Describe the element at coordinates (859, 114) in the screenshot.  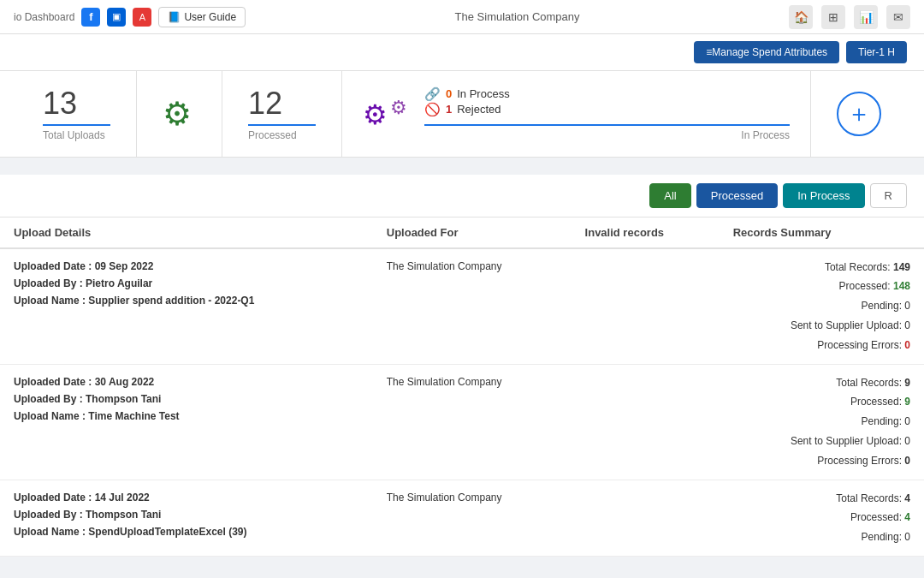
I see `add-card: ＋` at that location.